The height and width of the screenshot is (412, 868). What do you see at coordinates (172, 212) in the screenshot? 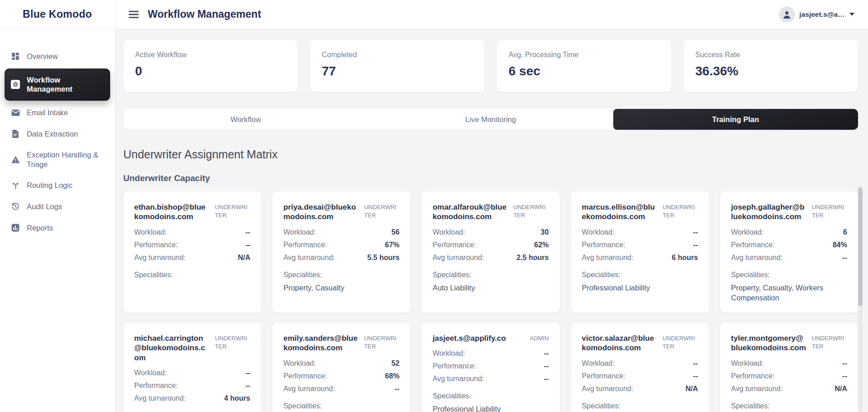
I see `underwriter-email: ethan.bishop@bluekomodoins.com` at bounding box center [172, 212].